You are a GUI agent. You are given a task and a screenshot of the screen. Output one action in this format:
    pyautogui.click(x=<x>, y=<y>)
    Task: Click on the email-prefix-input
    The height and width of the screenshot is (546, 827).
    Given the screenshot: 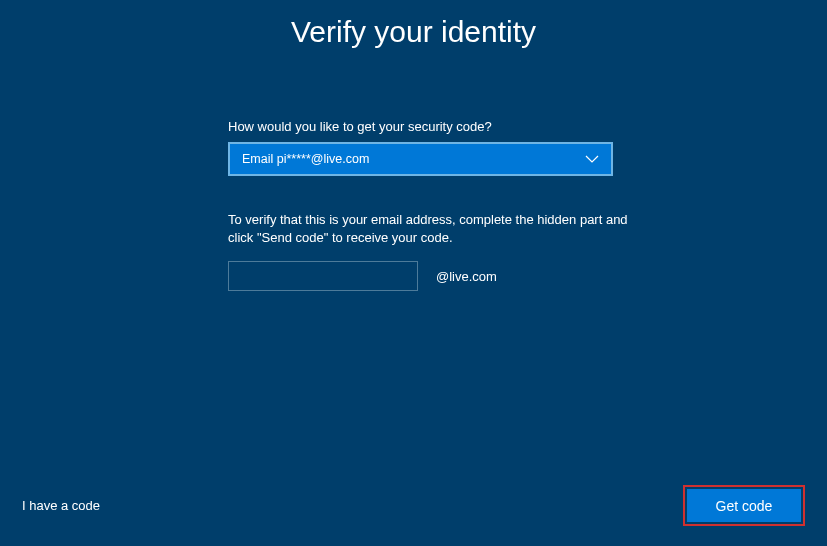 What is the action you would take?
    pyautogui.click(x=323, y=276)
    